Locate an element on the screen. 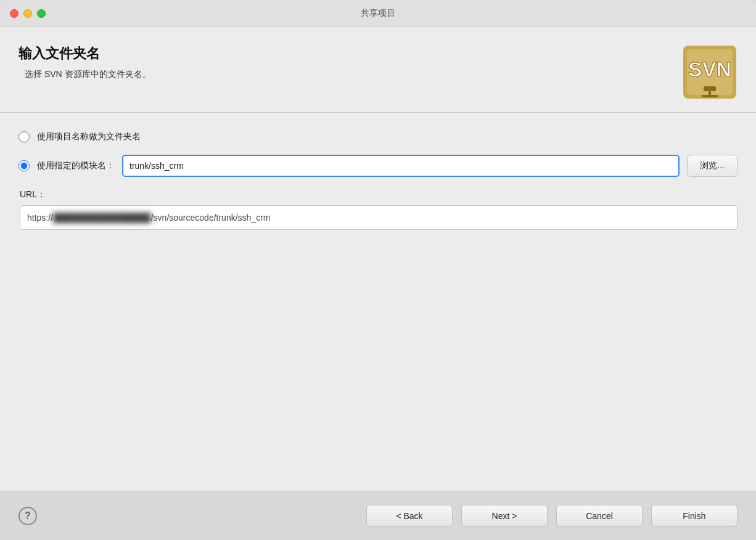  header-text: 输入文件夹名 选择 SVN 资源库中的文件夹名。 is located at coordinates (85, 62).